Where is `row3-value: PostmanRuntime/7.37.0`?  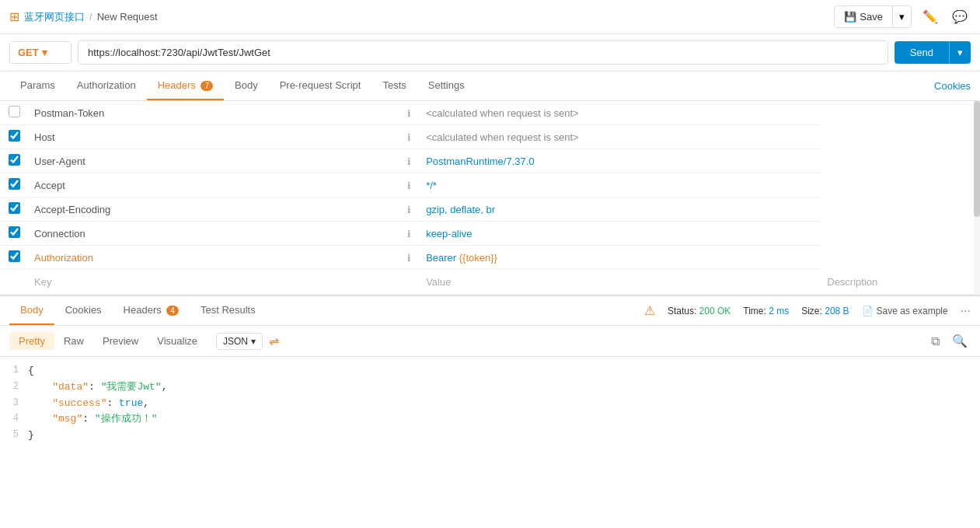
row3-value: PostmanRuntime/7.37.0 is located at coordinates (480, 162).